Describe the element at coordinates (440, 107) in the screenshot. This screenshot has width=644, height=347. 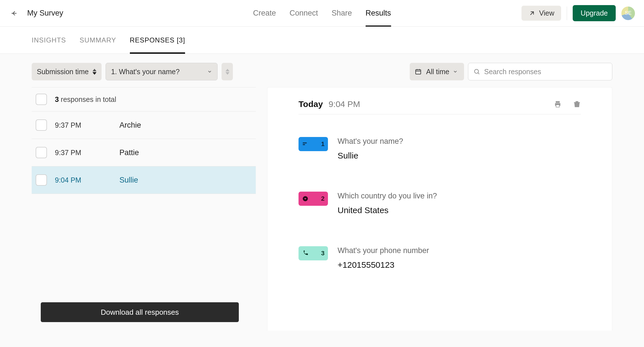
I see `detail-header: Today 9:04 PM` at that location.